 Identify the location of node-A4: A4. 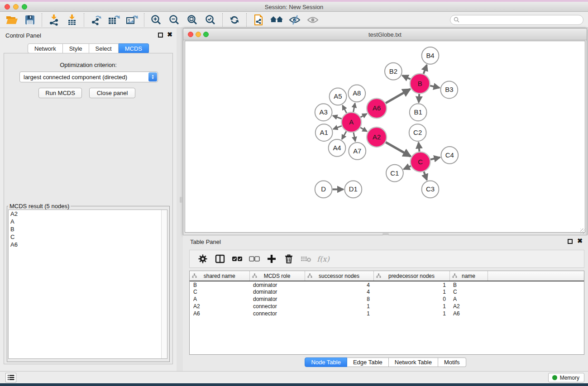
(337, 148).